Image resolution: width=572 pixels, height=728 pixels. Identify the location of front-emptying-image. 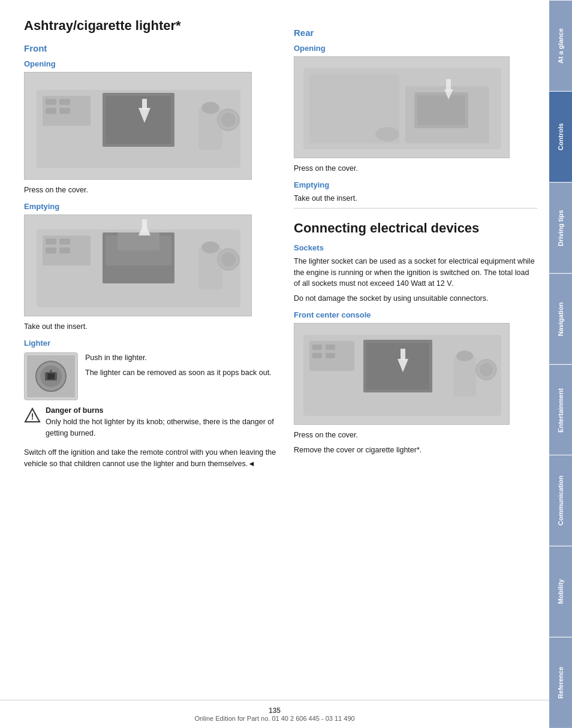
(138, 265).